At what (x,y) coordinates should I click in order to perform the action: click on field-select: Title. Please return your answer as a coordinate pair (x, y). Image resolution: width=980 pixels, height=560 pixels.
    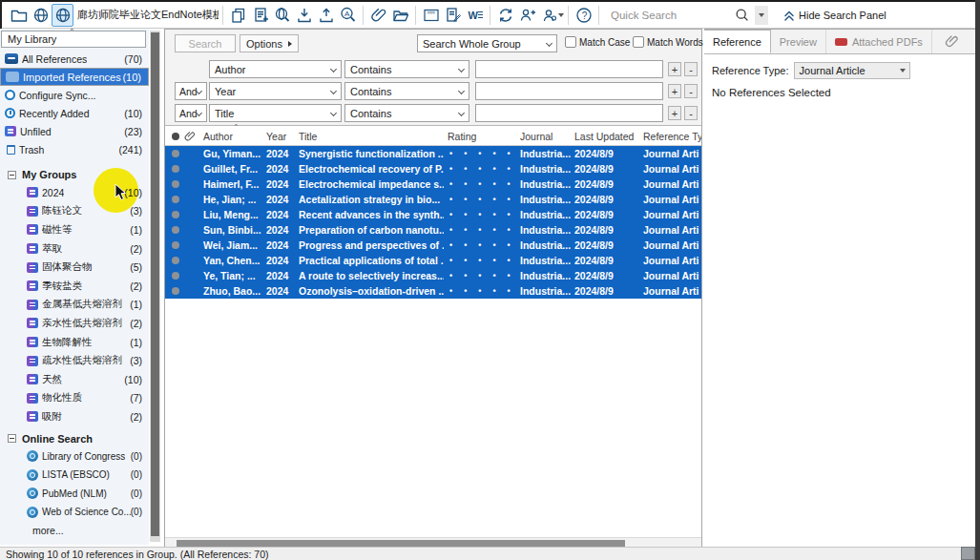
    Looking at the image, I should click on (275, 113).